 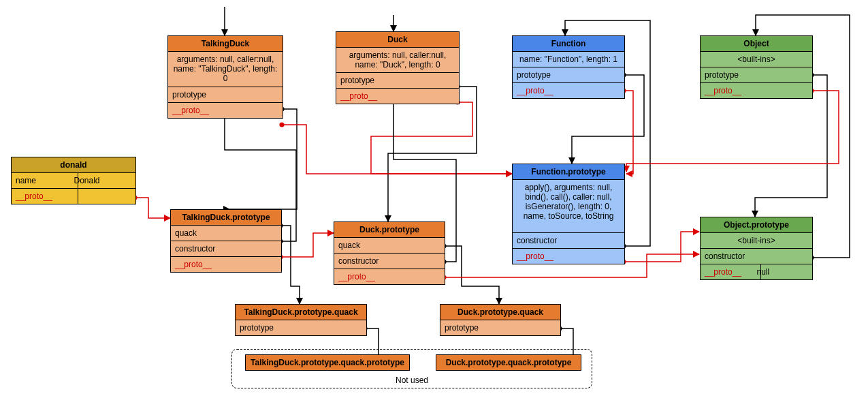 I want to click on node-title: Duck, so click(x=398, y=40).